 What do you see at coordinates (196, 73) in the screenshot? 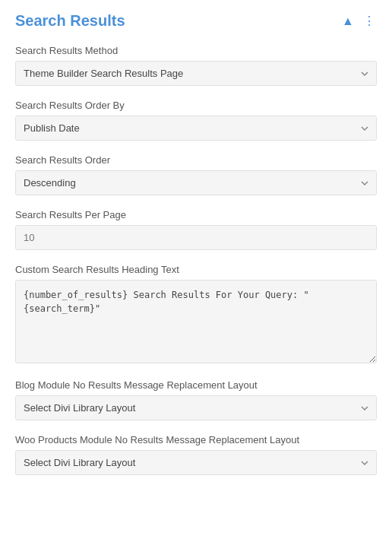
I see `method-select: Theme Builder Search Results Page` at bounding box center [196, 73].